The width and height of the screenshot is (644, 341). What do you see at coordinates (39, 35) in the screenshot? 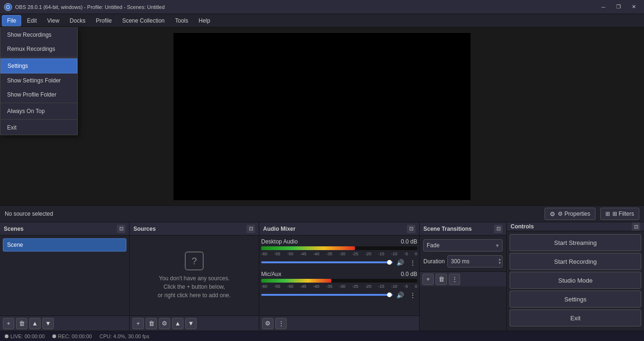
I see `menu-show-recordings: Show Recordings` at bounding box center [39, 35].